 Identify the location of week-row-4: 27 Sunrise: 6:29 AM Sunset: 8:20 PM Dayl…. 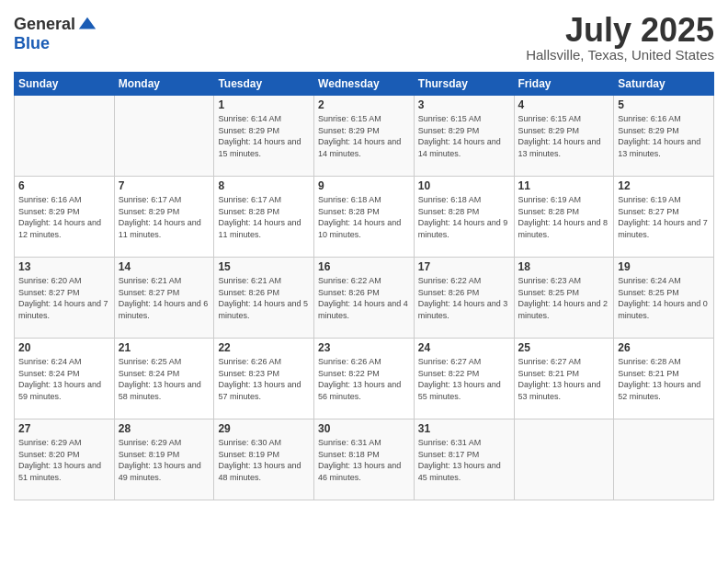
(364, 460).